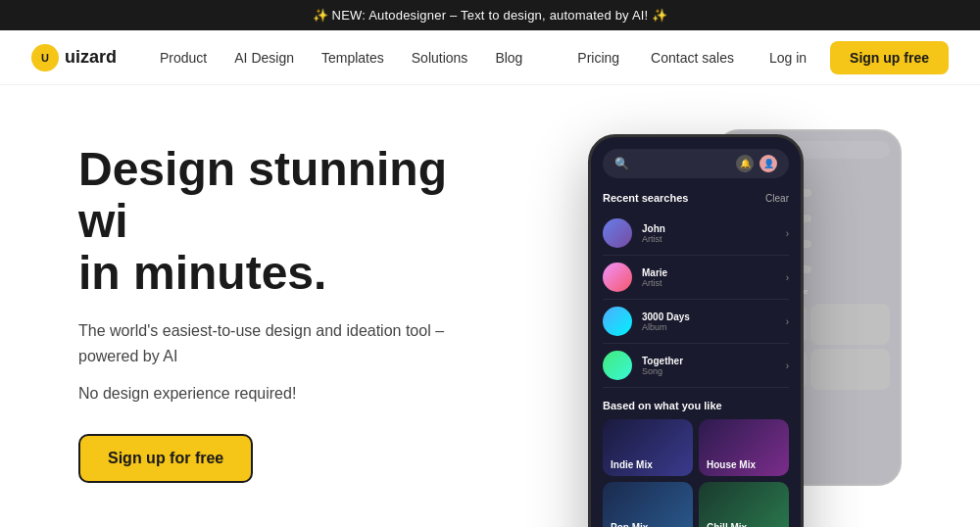 The height and width of the screenshot is (527, 980). I want to click on hero-title: Design stunning wi in minutes., so click(284, 221).